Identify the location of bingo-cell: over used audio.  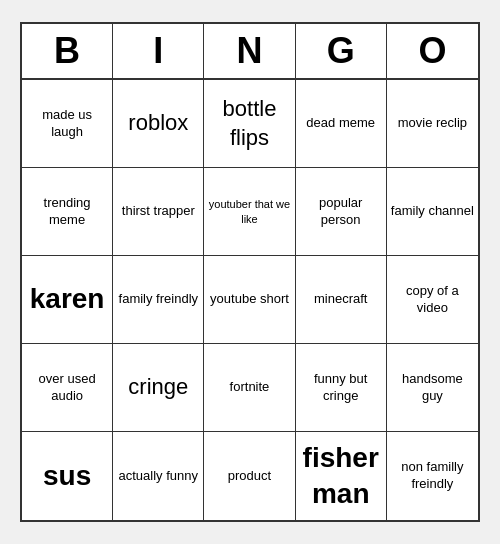
(68, 388).